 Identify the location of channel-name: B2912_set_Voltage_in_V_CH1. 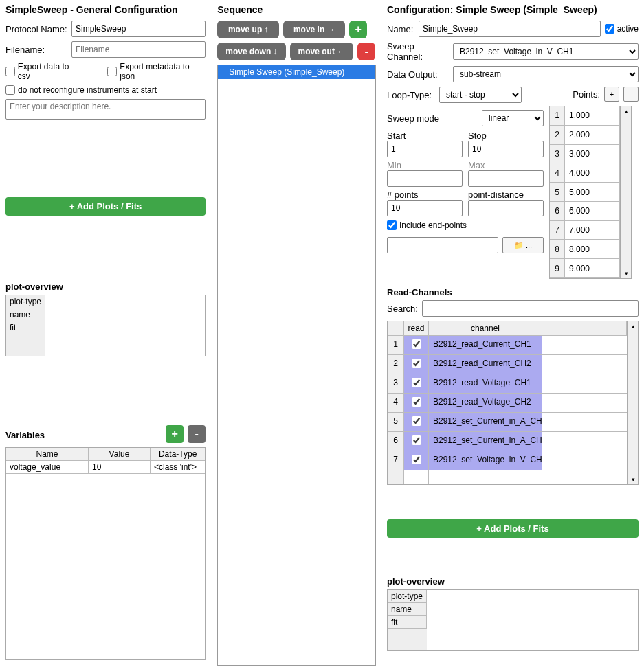
(485, 461).